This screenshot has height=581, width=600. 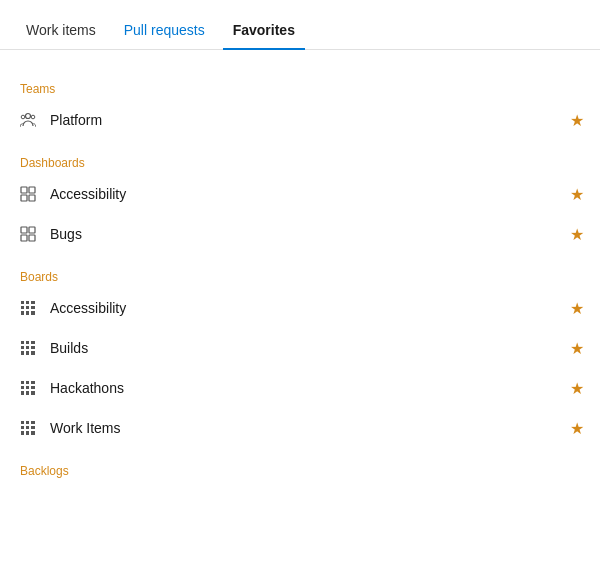 I want to click on tab-work-items: Work items, so click(x=61, y=30).